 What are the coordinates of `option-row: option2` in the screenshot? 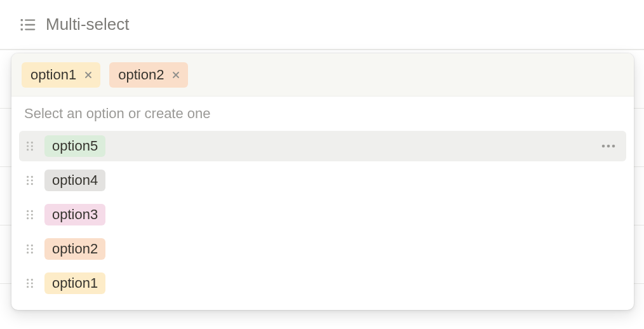 It's located at (323, 249).